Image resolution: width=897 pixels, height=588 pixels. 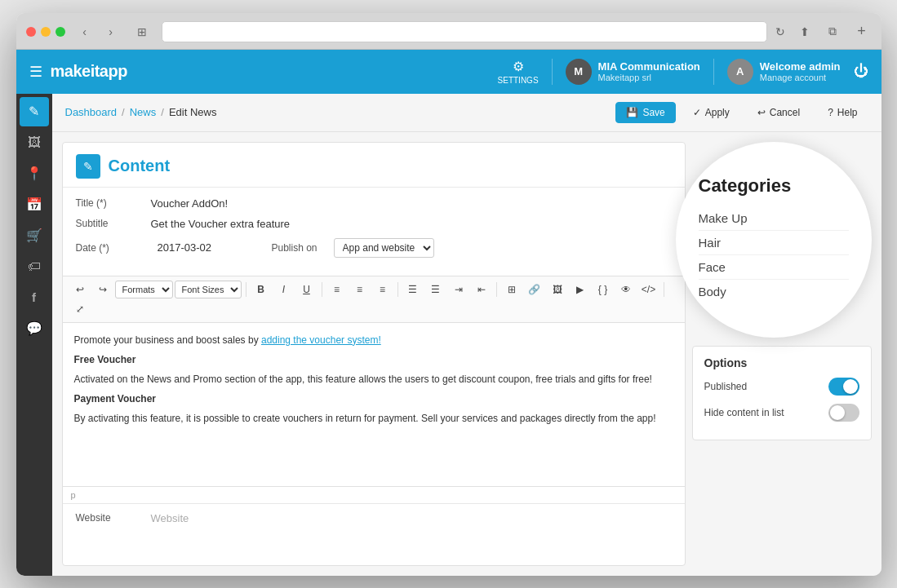 What do you see at coordinates (518, 80) in the screenshot?
I see `settings-label: SETTINGS` at bounding box center [518, 80].